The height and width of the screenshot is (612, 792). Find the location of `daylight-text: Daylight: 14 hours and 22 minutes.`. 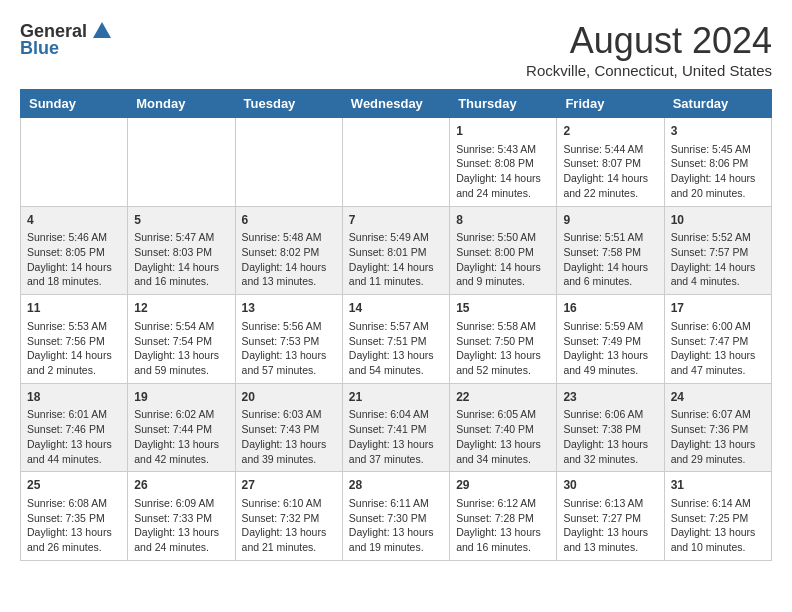

daylight-text: Daylight: 14 hours and 22 minutes. is located at coordinates (610, 186).